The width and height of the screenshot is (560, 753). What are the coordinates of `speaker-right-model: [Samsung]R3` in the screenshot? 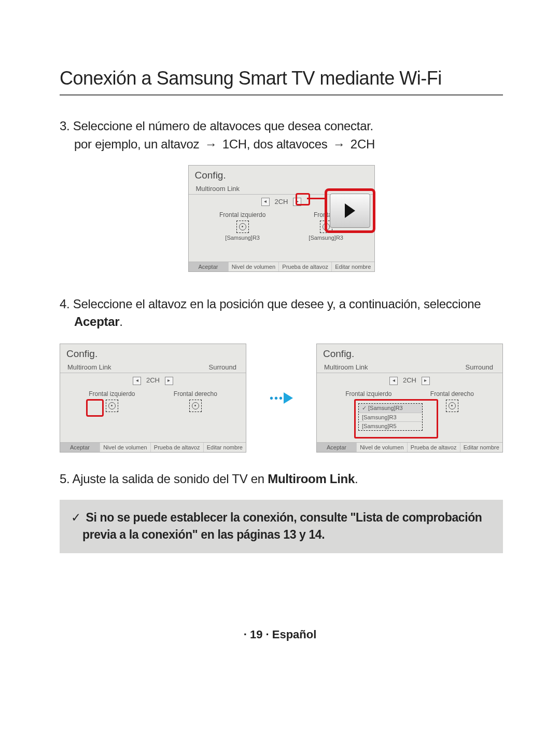 It's located at (326, 238).